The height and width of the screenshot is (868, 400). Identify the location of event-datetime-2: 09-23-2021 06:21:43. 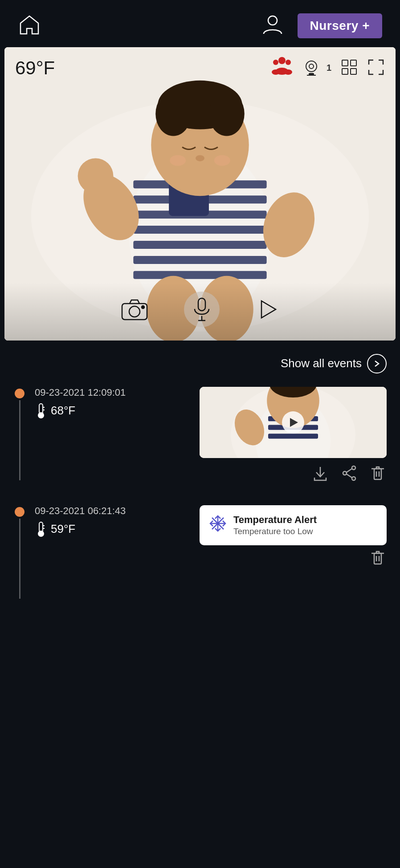
(113, 511).